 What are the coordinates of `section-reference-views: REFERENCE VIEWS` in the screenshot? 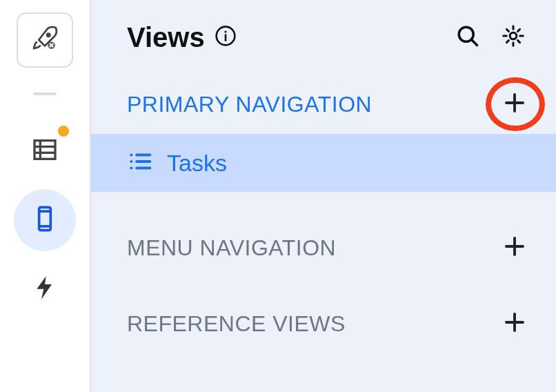 It's located at (324, 324).